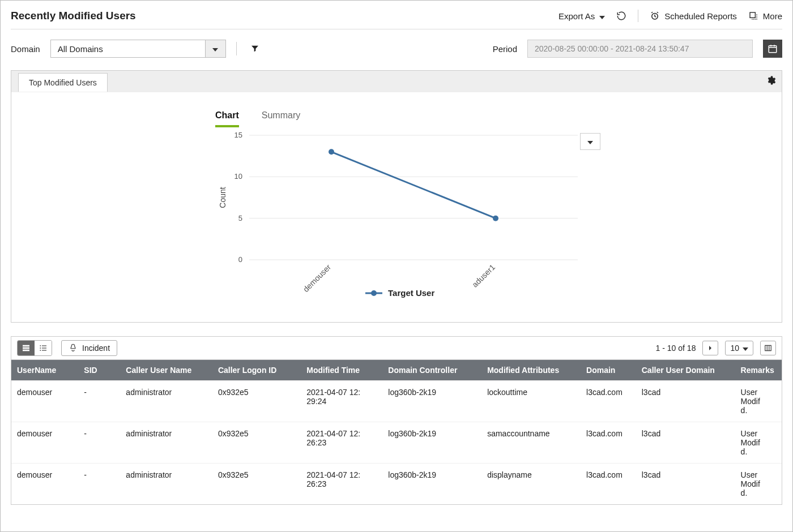 The image size is (793, 532). What do you see at coordinates (128, 49) in the screenshot?
I see `domain-value: All Domains` at bounding box center [128, 49].